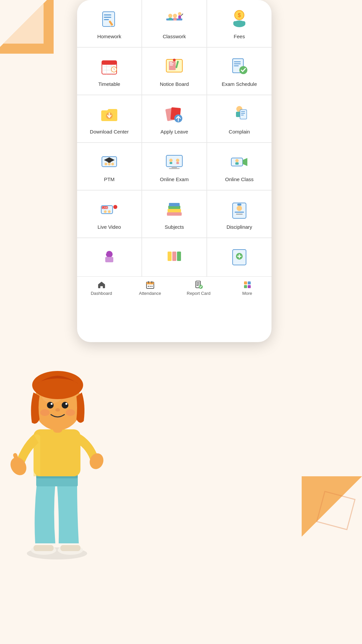 Image resolution: width=362 pixels, height=644 pixels. I want to click on menu-item-disciplinary: Disciplinary, so click(239, 214).